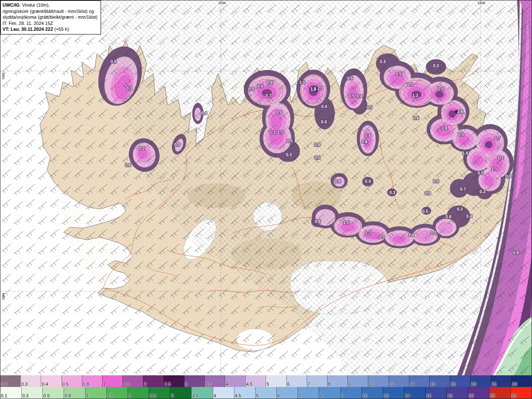 The height and width of the screenshot is (399, 532). Describe the element at coordinates (287, 393) in the screenshot. I see `legend-cell: 6` at that location.